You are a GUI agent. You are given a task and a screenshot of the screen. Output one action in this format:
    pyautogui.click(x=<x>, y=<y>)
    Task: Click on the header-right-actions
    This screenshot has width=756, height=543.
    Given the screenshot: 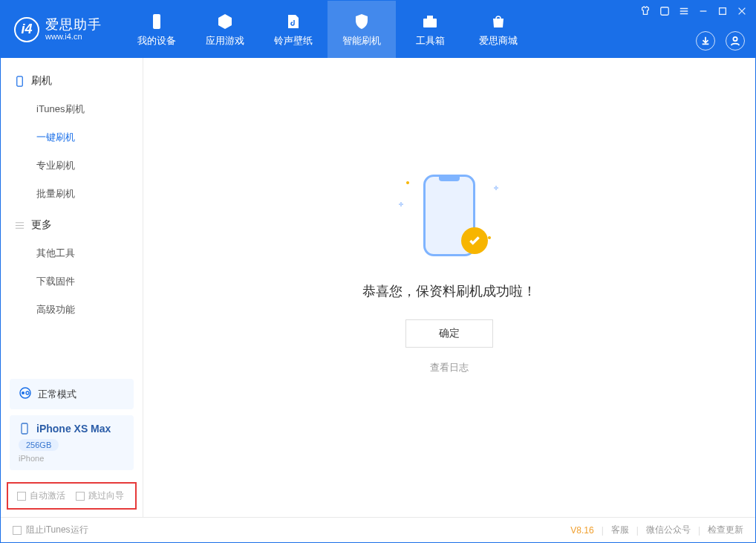 What is the action you would take?
    pyautogui.click(x=720, y=41)
    